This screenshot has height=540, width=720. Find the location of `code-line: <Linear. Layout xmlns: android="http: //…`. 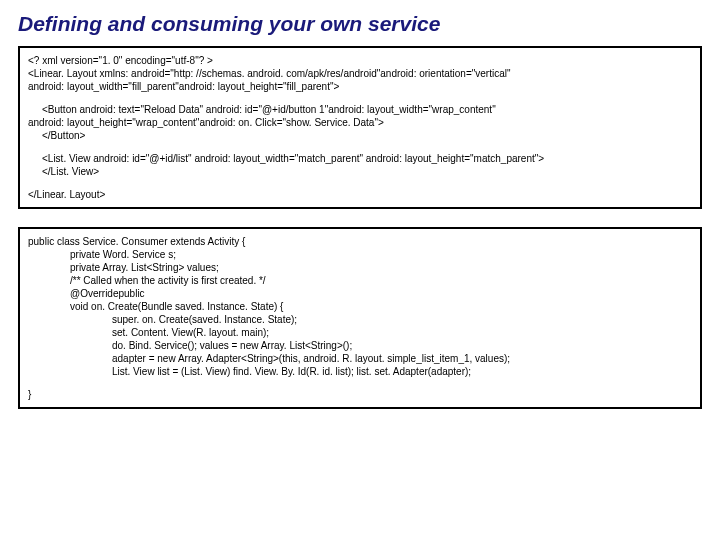

code-line: <Linear. Layout xmlns: android="http: //… is located at coordinates (360, 74).